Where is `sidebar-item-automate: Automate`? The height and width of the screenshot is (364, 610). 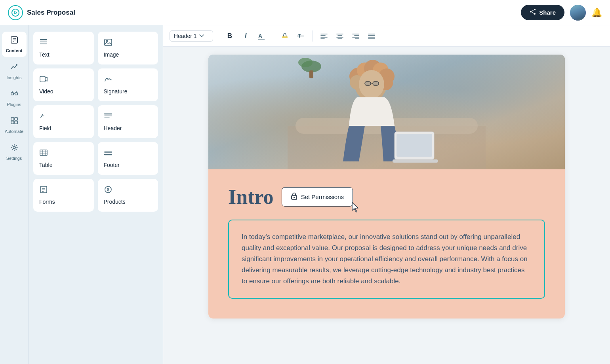
sidebar-item-automate: Automate is located at coordinates (14, 125).